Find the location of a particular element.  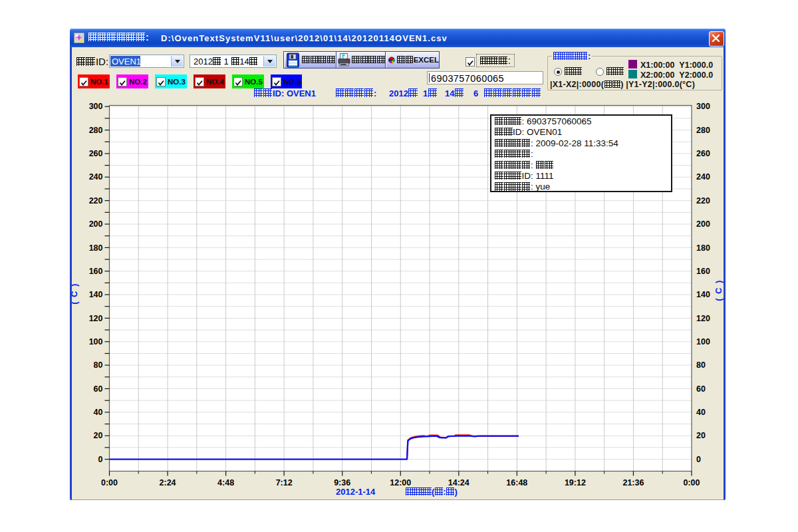

svg-text: 9:36 is located at coordinates (342, 483).